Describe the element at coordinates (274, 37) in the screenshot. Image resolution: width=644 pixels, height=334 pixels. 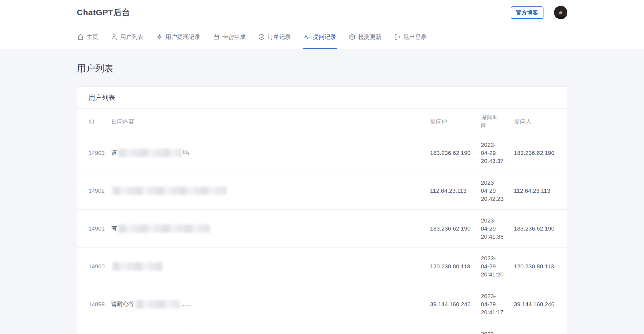
I see `tab-order-records: 订单记录` at that location.